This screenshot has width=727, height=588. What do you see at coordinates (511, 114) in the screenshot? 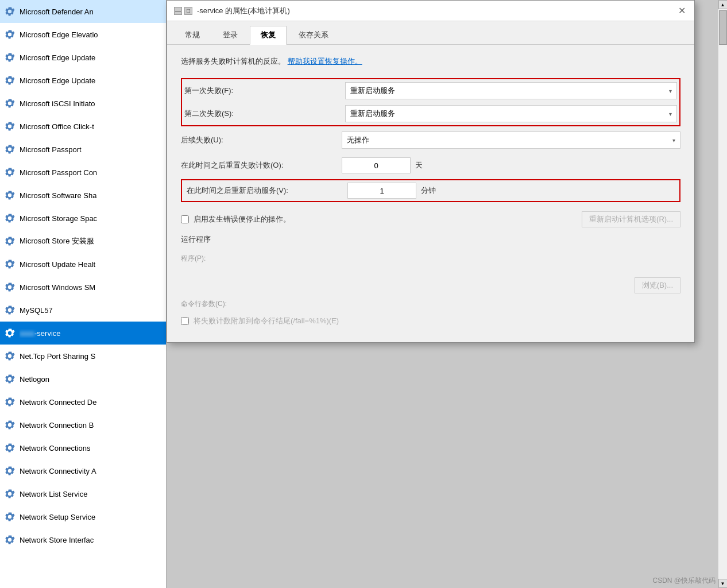
I see `second-failure-control: 重新启动服务 ▾` at bounding box center [511, 114].